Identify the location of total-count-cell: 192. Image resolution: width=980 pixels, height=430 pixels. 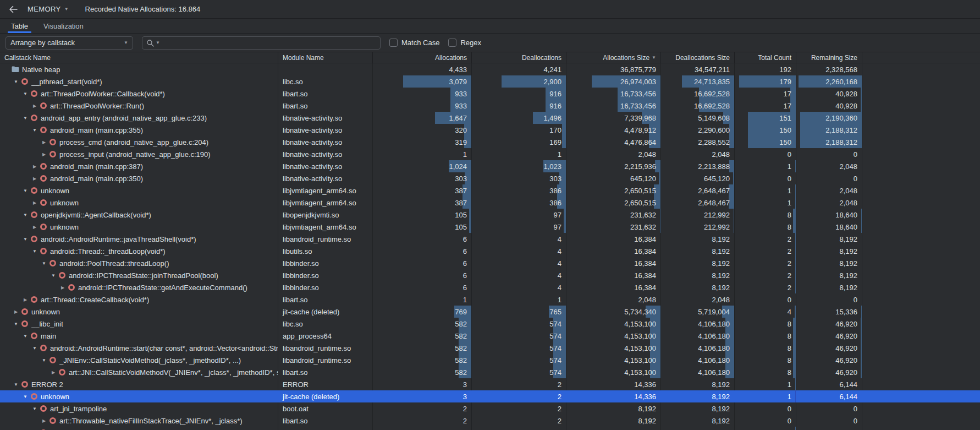
(766, 69).